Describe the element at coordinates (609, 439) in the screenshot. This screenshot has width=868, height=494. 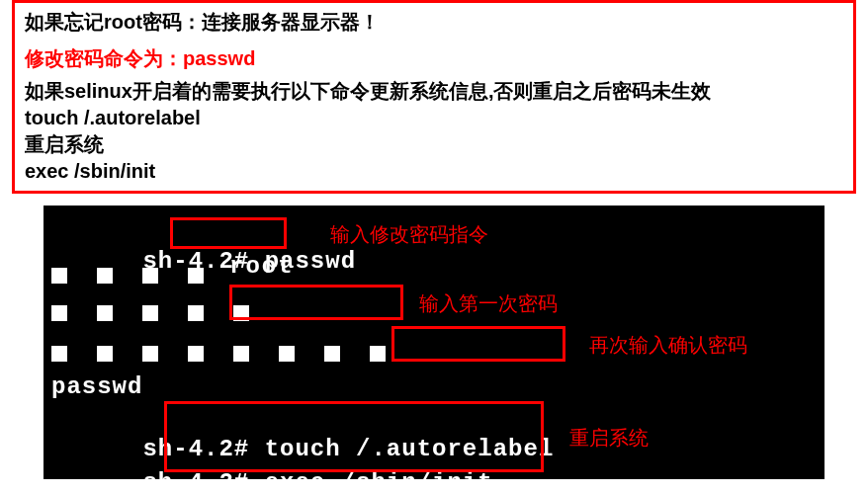
I see `annotation-reboot: 重启系统` at that location.